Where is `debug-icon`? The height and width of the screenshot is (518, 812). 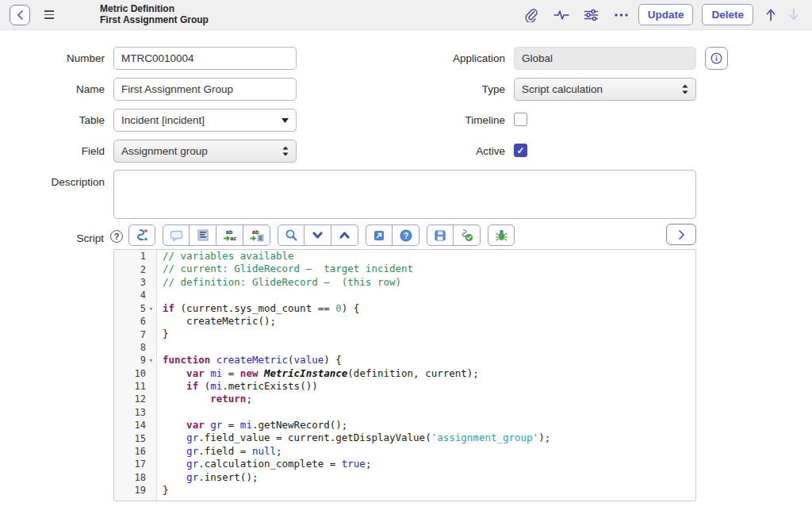
debug-icon is located at coordinates (501, 235).